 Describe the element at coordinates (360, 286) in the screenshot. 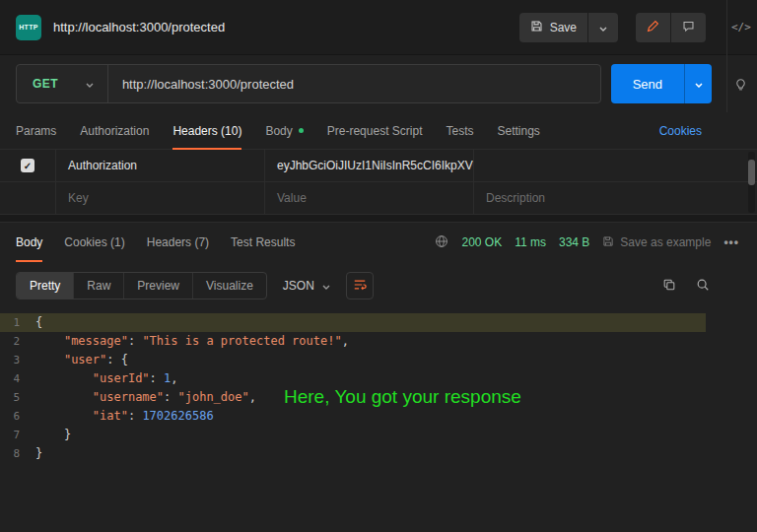

I see `wrap-text-icon` at that location.